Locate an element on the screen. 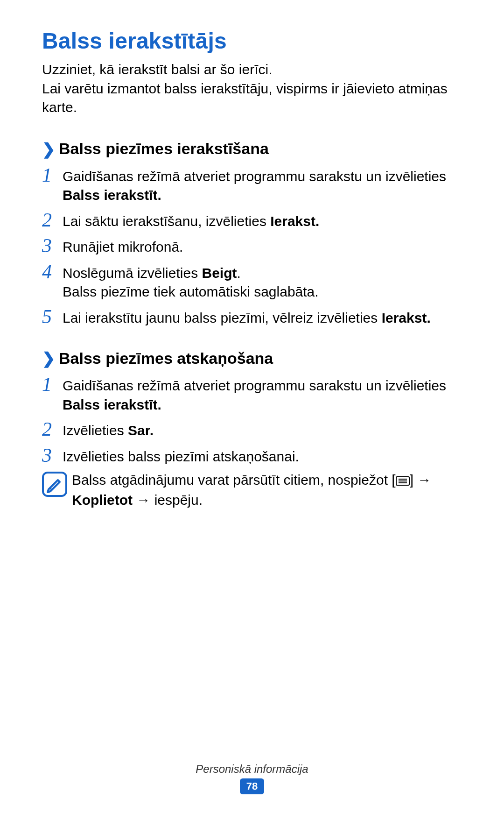 This screenshot has height=827, width=504. step-body: Izvēlieties Sar. is located at coordinates (108, 430).